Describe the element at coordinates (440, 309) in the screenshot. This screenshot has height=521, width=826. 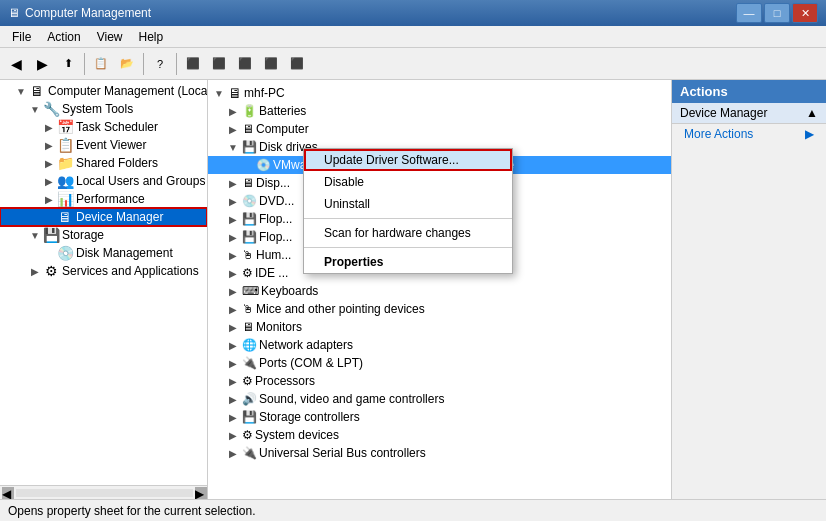
I see `dev-node-mice: ▶ 🖱 Mice and other pointing devices` at that location.